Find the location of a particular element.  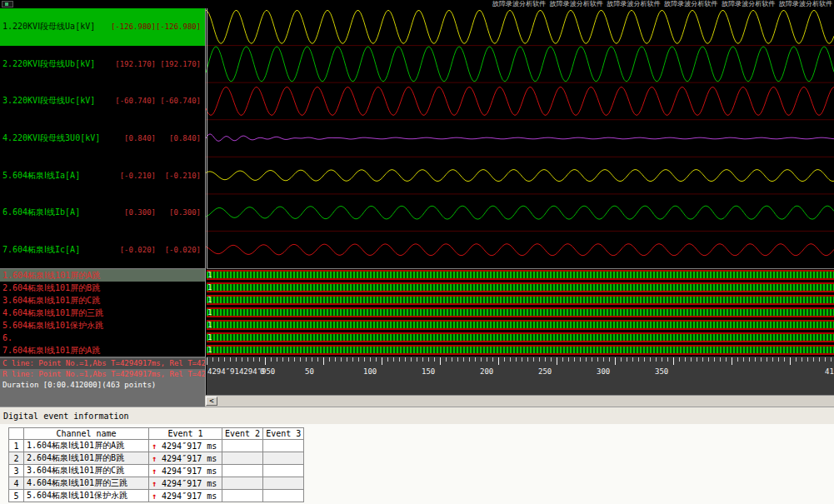

event-channel-name: 1.604柘泉Ⅰ线101屏的A跳 is located at coordinates (87, 447).